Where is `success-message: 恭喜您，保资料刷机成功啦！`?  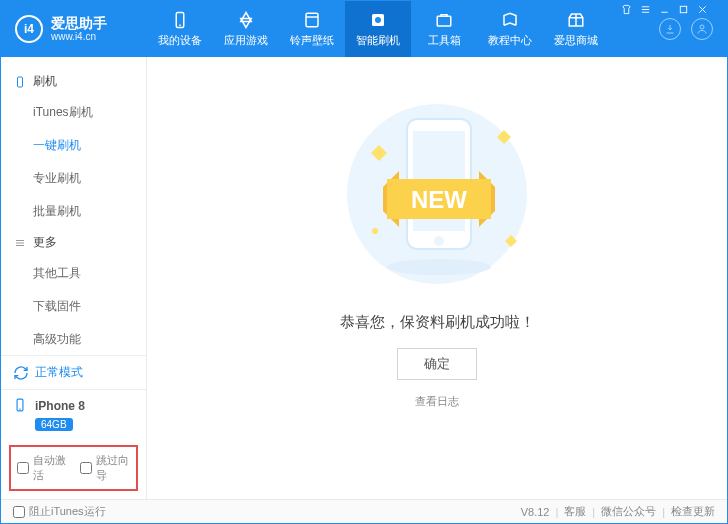
success-message: 恭喜您，保资料刷机成功啦！ is located at coordinates (438, 322).